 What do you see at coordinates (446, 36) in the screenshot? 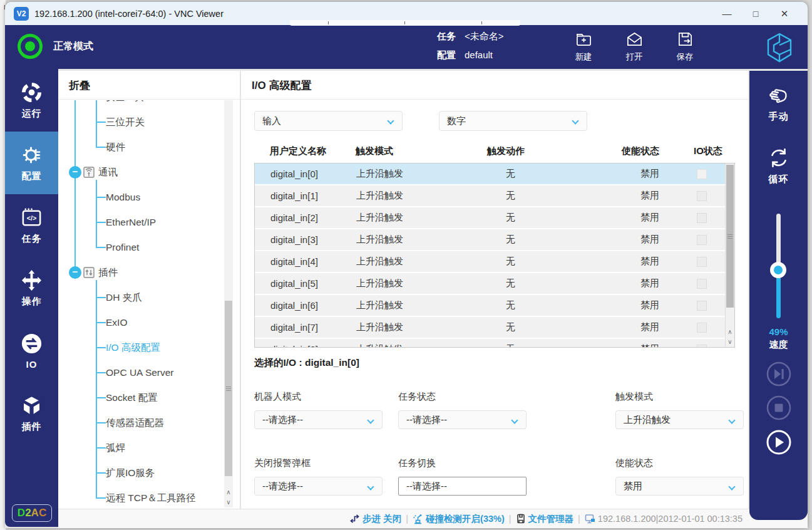
I see `task-label: 任务` at bounding box center [446, 36].